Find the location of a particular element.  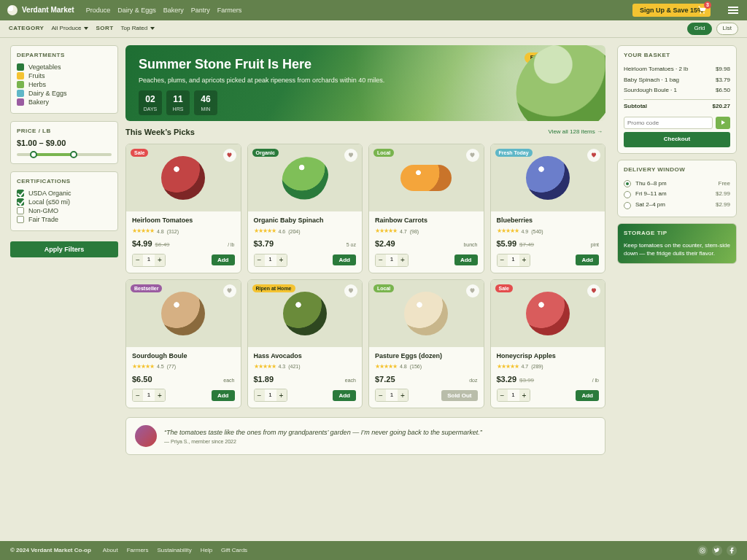

product-card: LocalRainbow Carrots★★★★★4.7(98)$2.49bun… is located at coordinates (426, 209).